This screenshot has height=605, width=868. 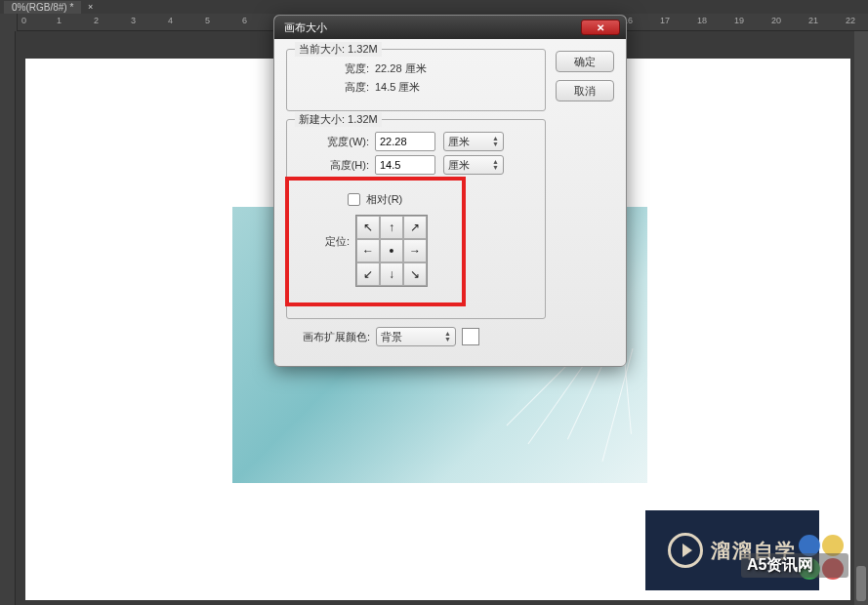 What do you see at coordinates (405, 141) in the screenshot?
I see `width-input` at bounding box center [405, 141].